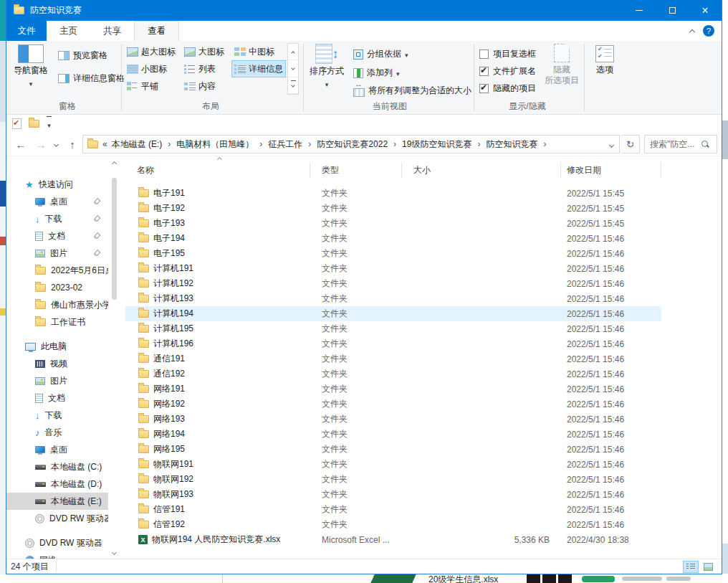 This screenshot has width=728, height=583. What do you see at coordinates (285, 145) in the screenshot?
I see `breadcrumb-segment: 征兵工作` at bounding box center [285, 145].